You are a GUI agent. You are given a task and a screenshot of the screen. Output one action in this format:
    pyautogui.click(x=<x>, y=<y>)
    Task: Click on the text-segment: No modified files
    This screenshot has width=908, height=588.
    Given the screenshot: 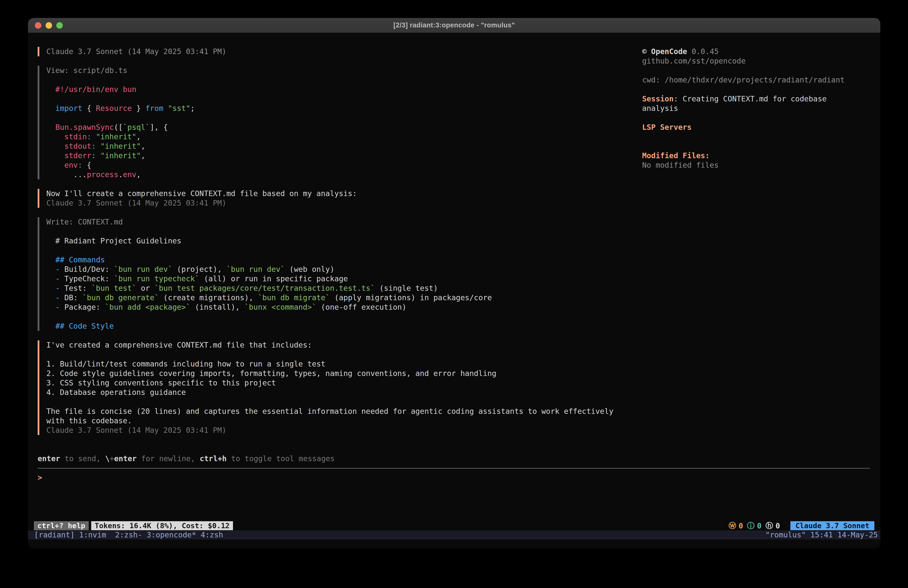 What is the action you would take?
    pyautogui.click(x=681, y=165)
    